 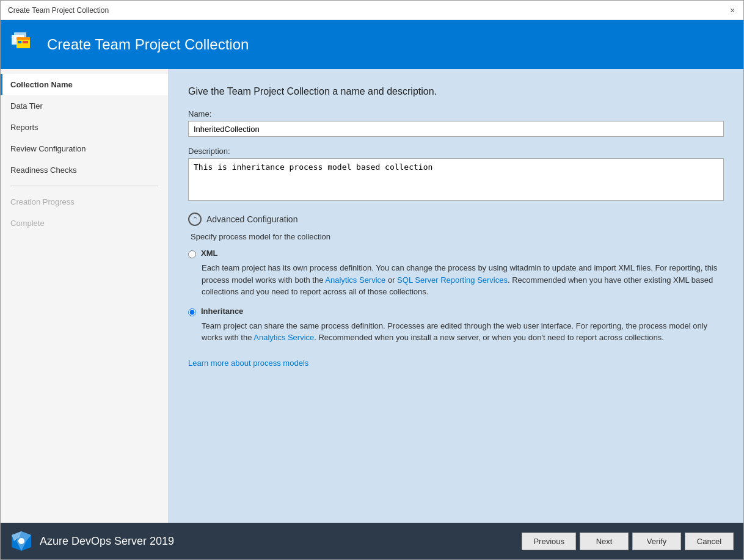 I want to click on xml-radio-group: XML Each team project has its own proces…, so click(x=456, y=274).